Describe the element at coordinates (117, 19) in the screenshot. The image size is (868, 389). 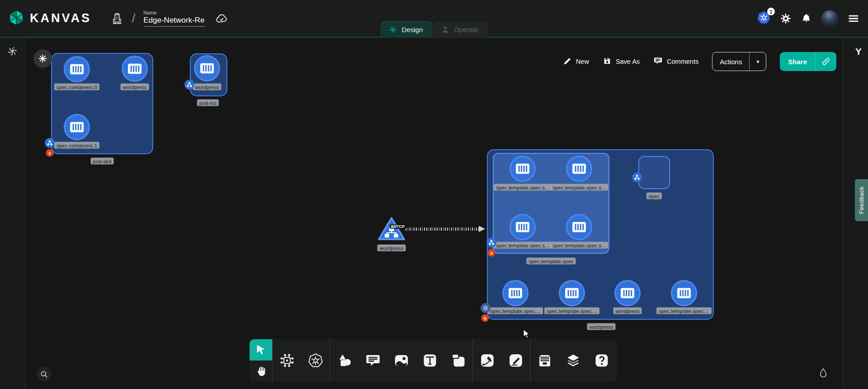
I see `organization-icon` at that location.